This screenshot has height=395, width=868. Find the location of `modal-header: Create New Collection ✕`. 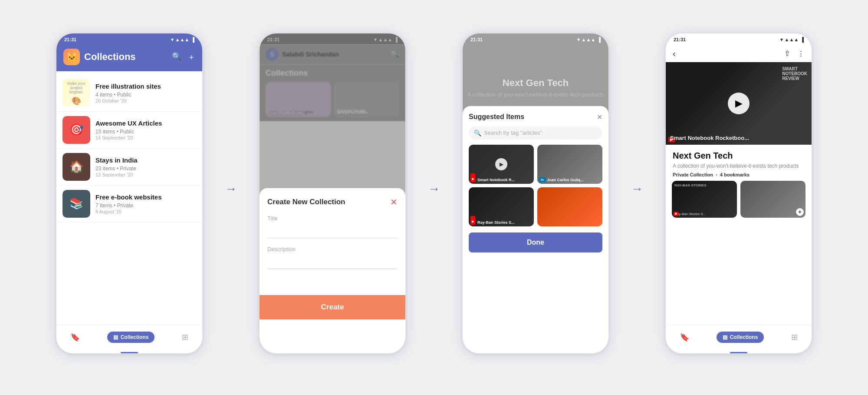

modal-header: Create New Collection ✕ is located at coordinates (332, 202).